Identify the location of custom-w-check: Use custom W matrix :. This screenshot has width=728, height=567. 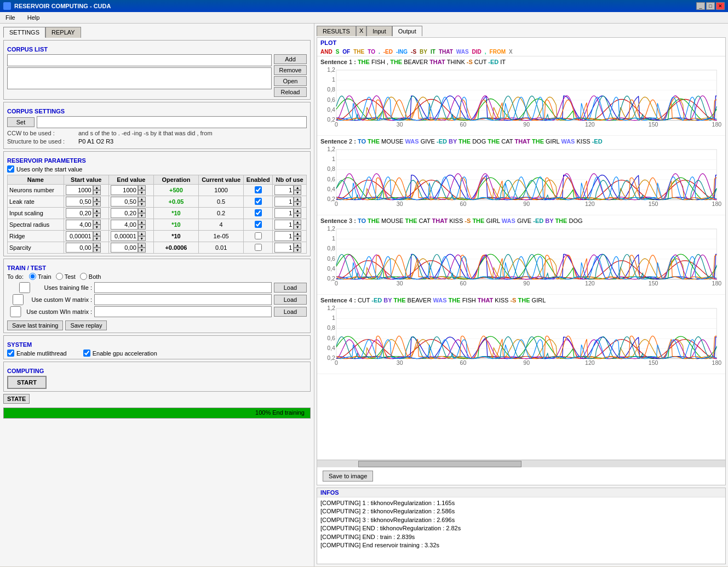
(49, 300).